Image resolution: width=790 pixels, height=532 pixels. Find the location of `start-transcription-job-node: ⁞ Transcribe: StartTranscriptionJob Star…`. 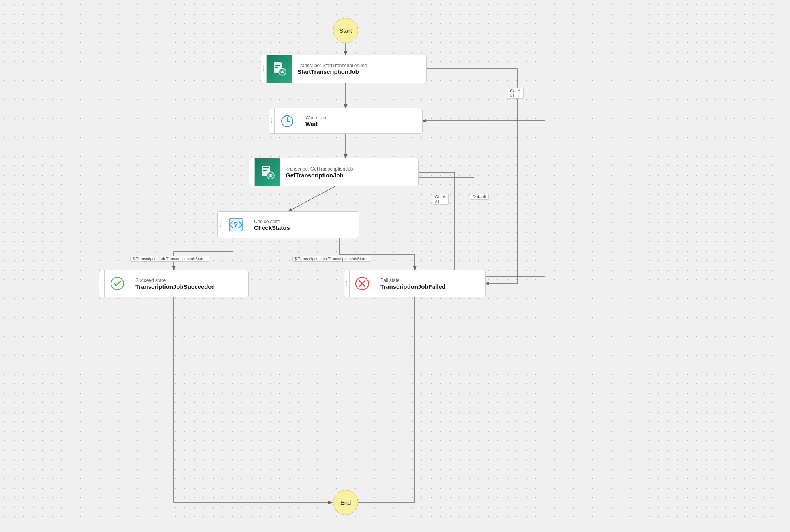

start-transcription-job-node: ⁞ Transcribe: StartTranscriptionJob Star… is located at coordinates (344, 69).